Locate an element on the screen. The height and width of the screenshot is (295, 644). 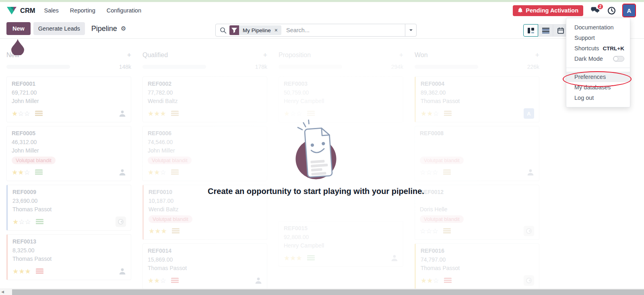
kanban-view-button is located at coordinates (530, 31).